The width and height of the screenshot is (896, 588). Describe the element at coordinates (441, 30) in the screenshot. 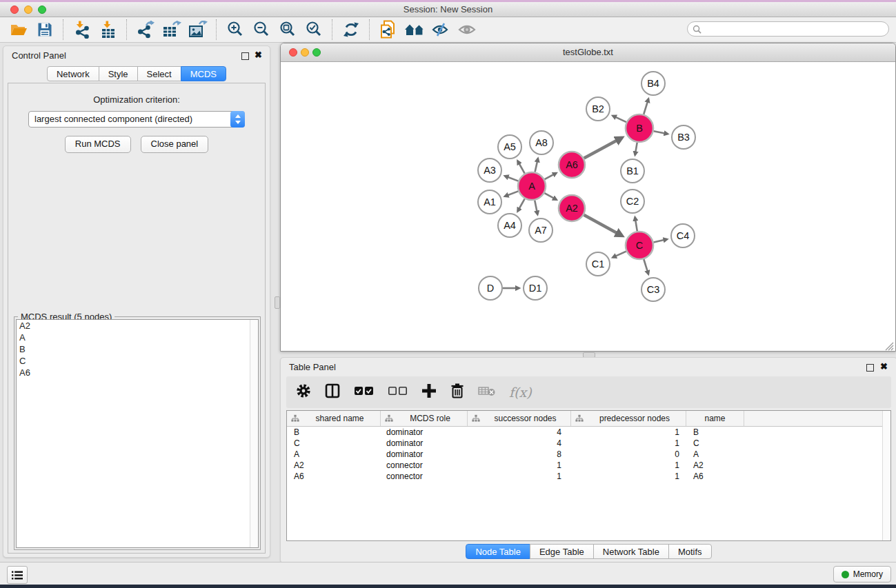

I see `hide-selected-button` at that location.